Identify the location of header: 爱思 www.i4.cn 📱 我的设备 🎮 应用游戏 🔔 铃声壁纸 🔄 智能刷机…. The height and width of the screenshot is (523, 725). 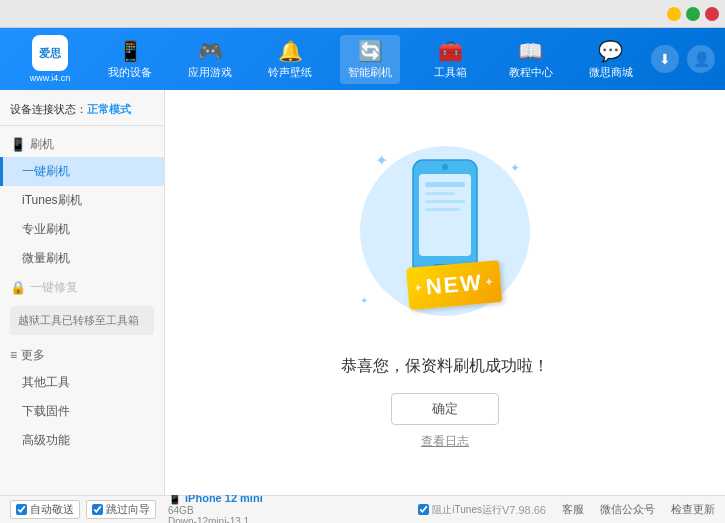
(362, 59).